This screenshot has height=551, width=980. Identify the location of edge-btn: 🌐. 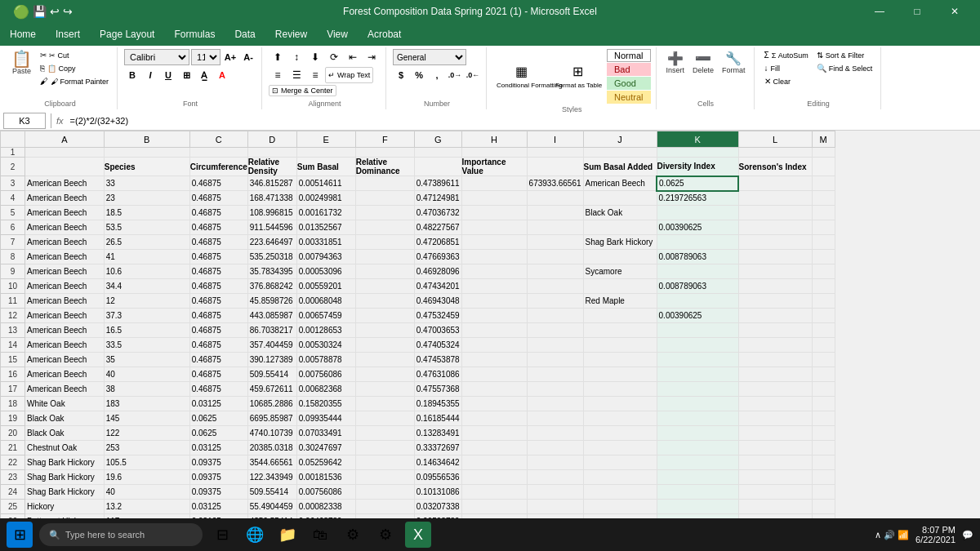
(255, 535).